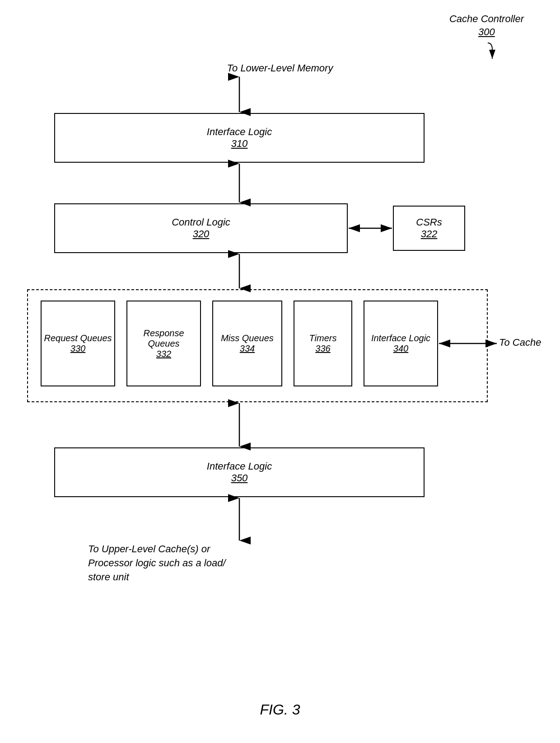 This screenshot has width=560, height=743. Describe the element at coordinates (239, 144) in the screenshot. I see `interface-logic-310-number: 310` at that location.